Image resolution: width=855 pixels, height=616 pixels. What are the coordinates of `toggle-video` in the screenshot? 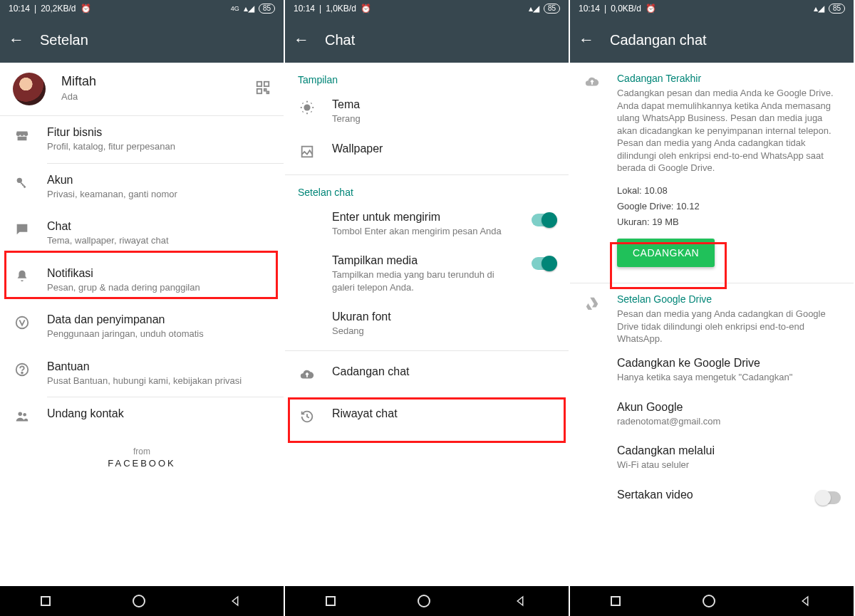 It's located at (829, 498).